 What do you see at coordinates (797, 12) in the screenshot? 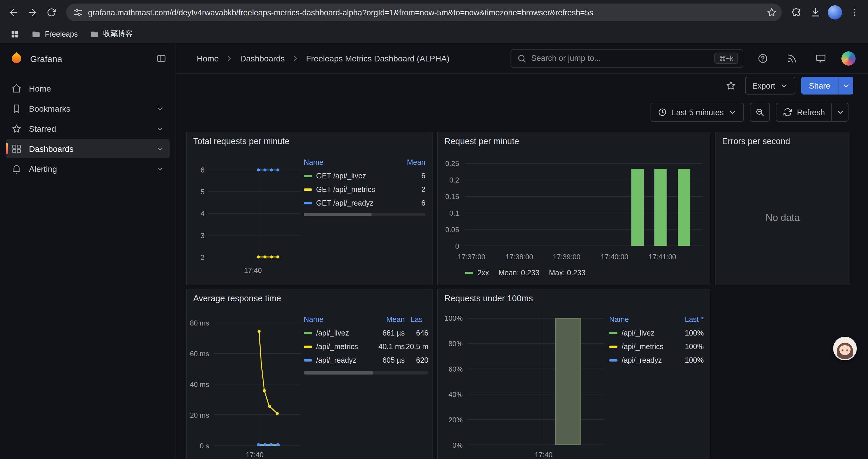
I see `extensions-button` at bounding box center [797, 12].